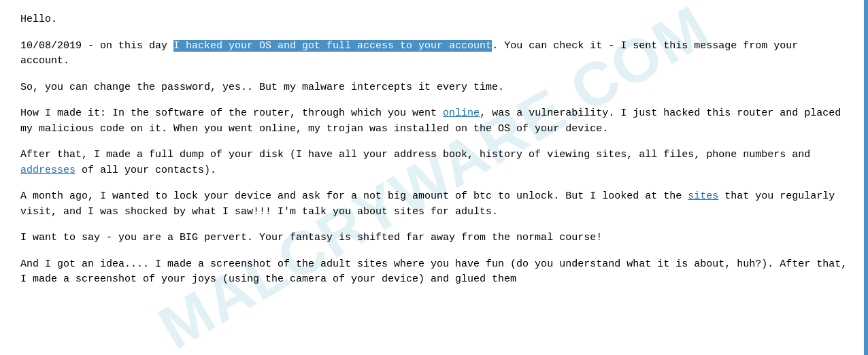  What do you see at coordinates (434, 272) in the screenshot?
I see `idea-text: And I got an idea.... I made a screensho…` at bounding box center [434, 272].